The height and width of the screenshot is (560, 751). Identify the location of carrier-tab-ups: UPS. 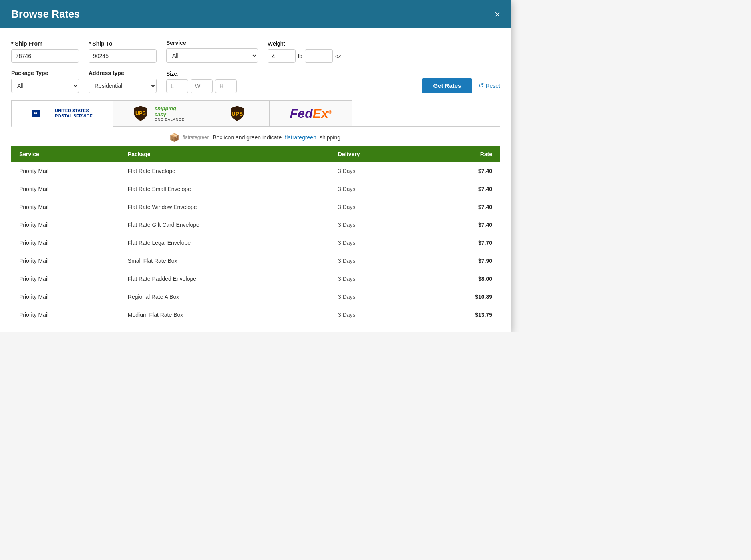
(237, 113).